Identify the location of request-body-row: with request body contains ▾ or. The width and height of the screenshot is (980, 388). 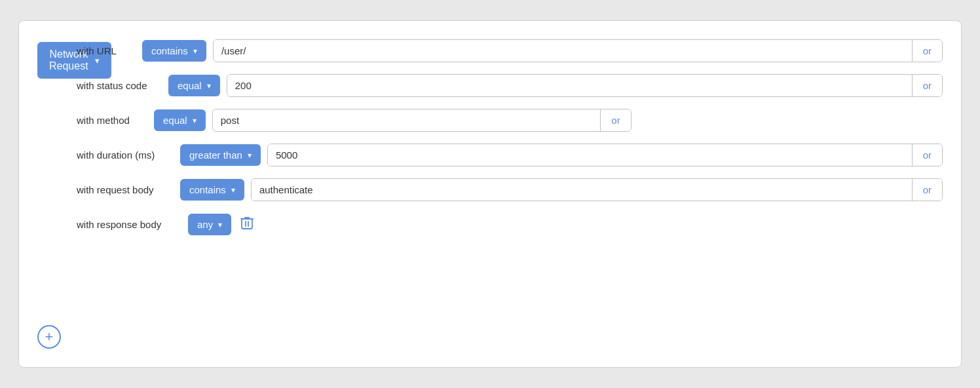
(510, 190).